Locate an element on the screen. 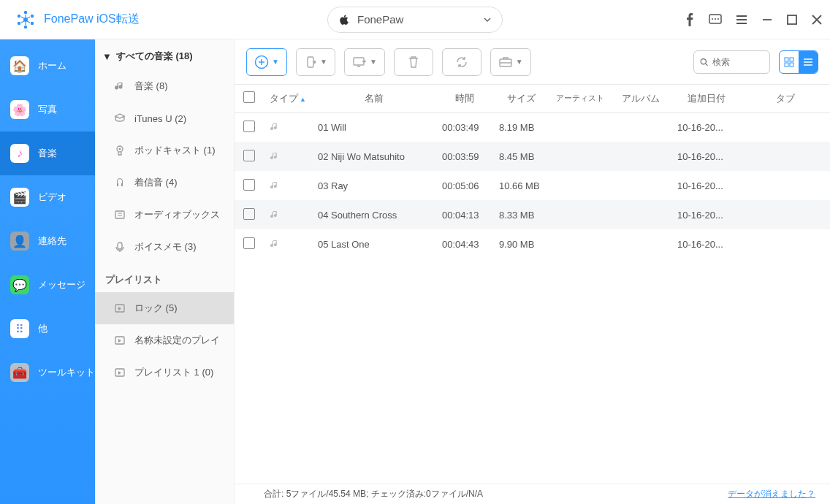 Image resolution: width=830 pixels, height=504 pixels. tree-category-item: オーディオブックス is located at coordinates (164, 215).